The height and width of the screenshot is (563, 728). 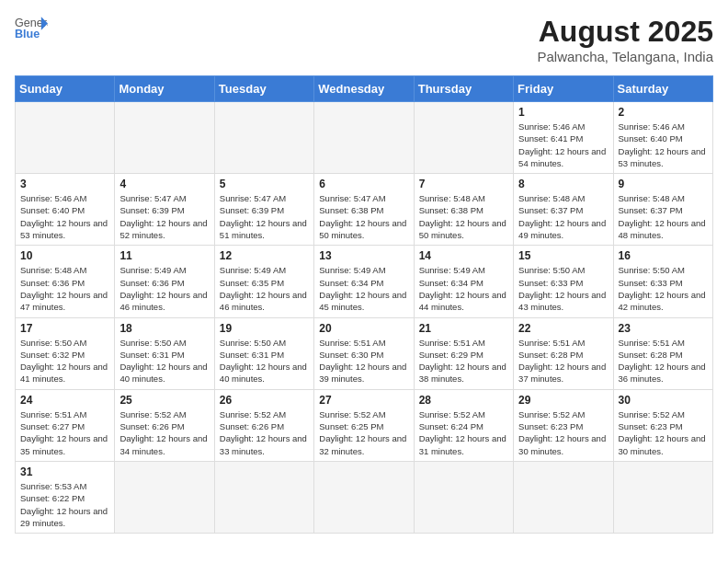 What do you see at coordinates (264, 425) in the screenshot?
I see `calendar-day-cell: 26Sunrise: 5:52 AM Sunset: 6:26 PM Dayli…` at bounding box center [264, 425].